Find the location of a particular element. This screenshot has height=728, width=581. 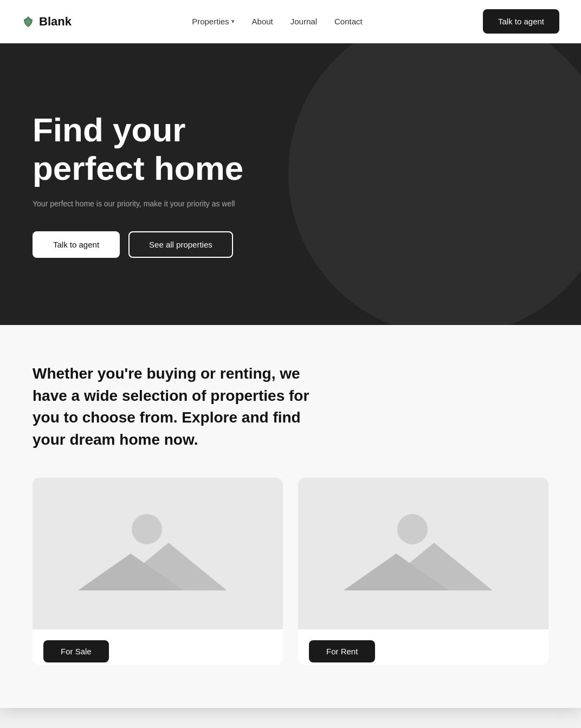

placeholder-image-icon is located at coordinates (158, 554).